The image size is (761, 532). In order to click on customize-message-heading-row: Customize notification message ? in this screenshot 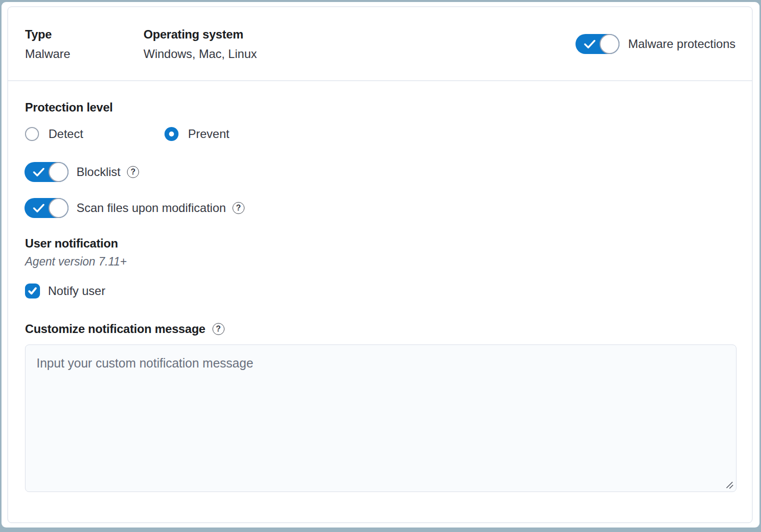, I will do `click(380, 329)`.